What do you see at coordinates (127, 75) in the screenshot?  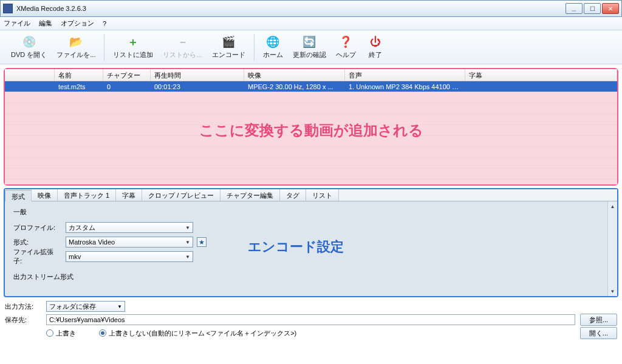 I see `col-chapter: チャプター` at bounding box center [127, 75].